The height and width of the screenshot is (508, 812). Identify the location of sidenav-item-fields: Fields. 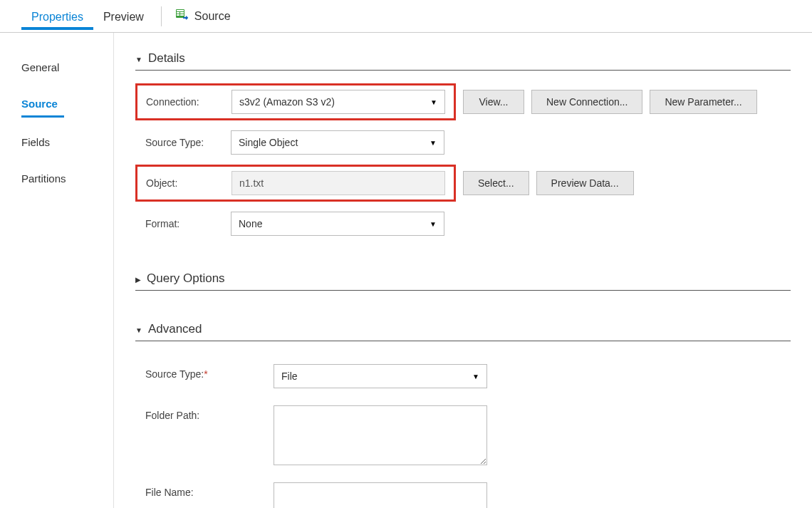
(43, 141).